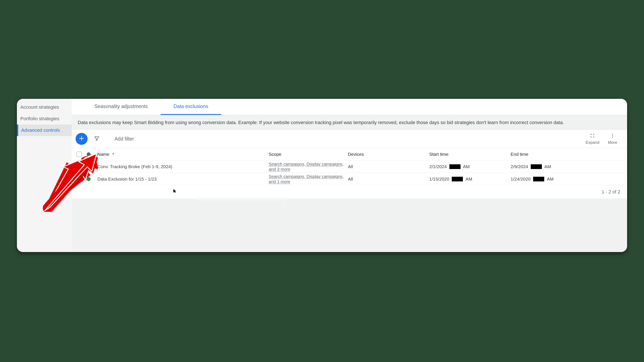  I want to click on toolbar: Add filter Expand More, so click(350, 139).